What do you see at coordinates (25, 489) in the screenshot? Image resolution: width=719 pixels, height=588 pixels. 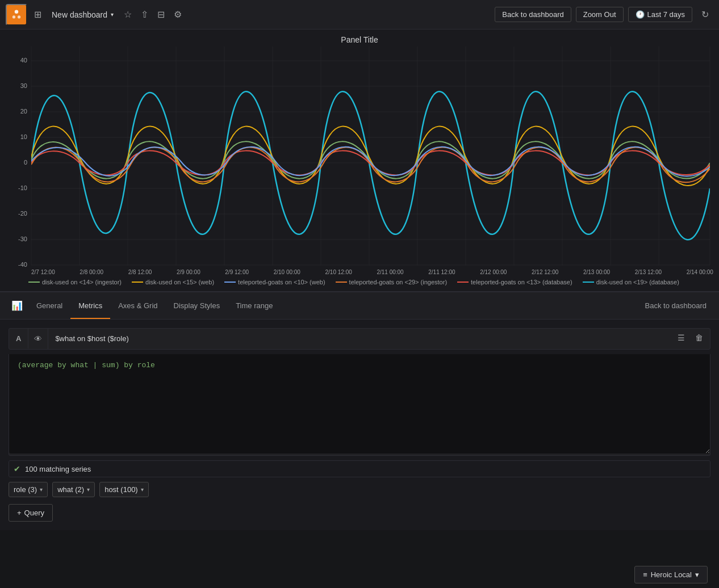 I see `filter-role-label: role (3)` at bounding box center [25, 489].